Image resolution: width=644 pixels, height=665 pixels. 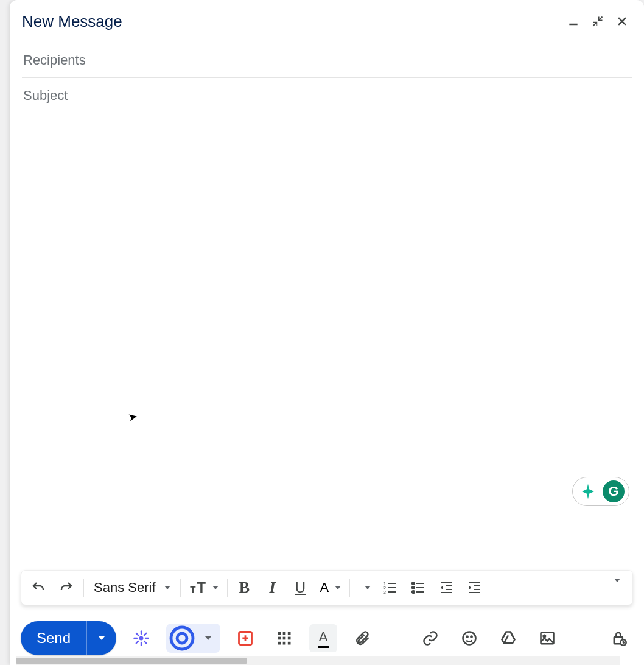 What do you see at coordinates (469, 638) in the screenshot?
I see `insert-emoji-button` at bounding box center [469, 638].